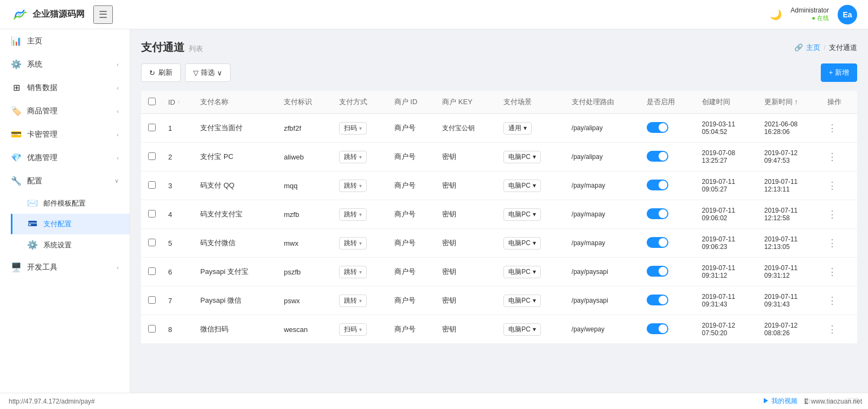  Describe the element at coordinates (832, 301) in the screenshot. I see `action-menu-7: ⋮` at that location.